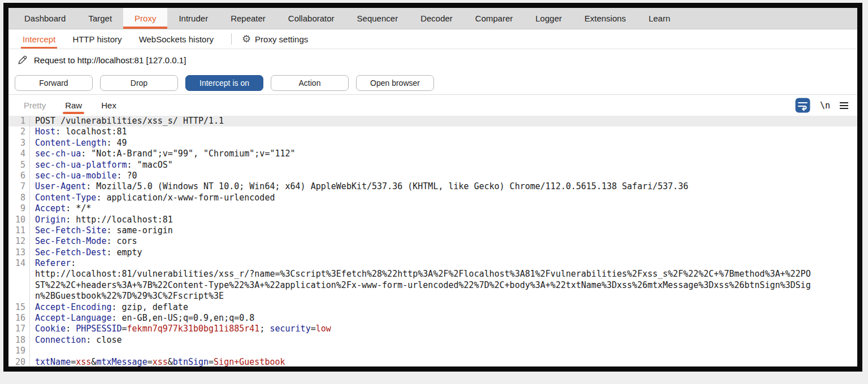 The image size is (868, 384). Describe the element at coordinates (19, 121) in the screenshot. I see `line-number: 1` at that location.